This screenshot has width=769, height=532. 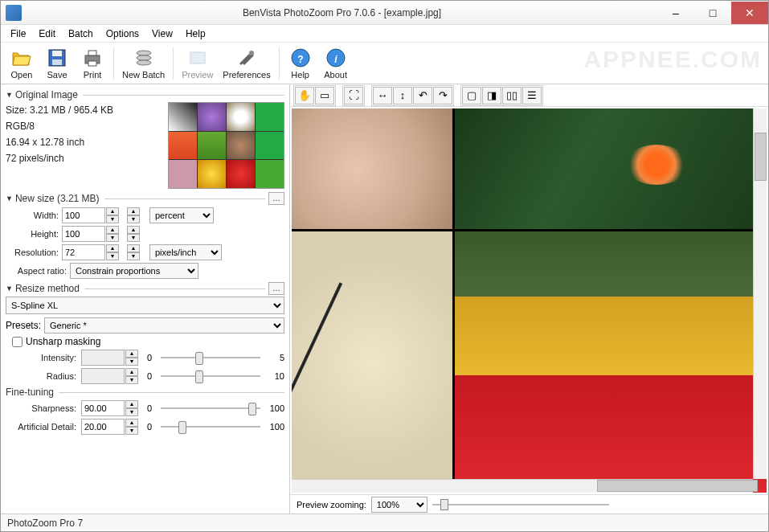 What do you see at coordinates (84, 252) in the screenshot?
I see `res-input` at bounding box center [84, 252].